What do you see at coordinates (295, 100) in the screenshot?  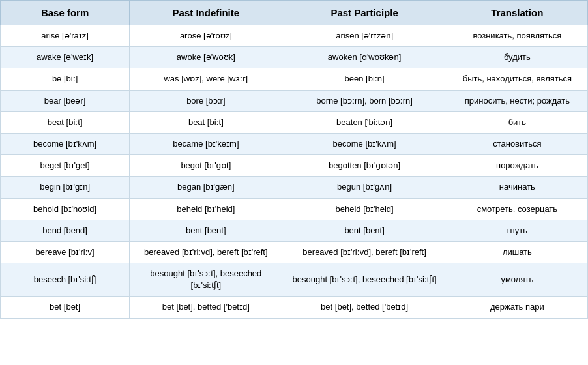 I see `table-row: bear [beər]bore [bɔːr]borne [bɔːrn], bor…` at bounding box center [295, 100].